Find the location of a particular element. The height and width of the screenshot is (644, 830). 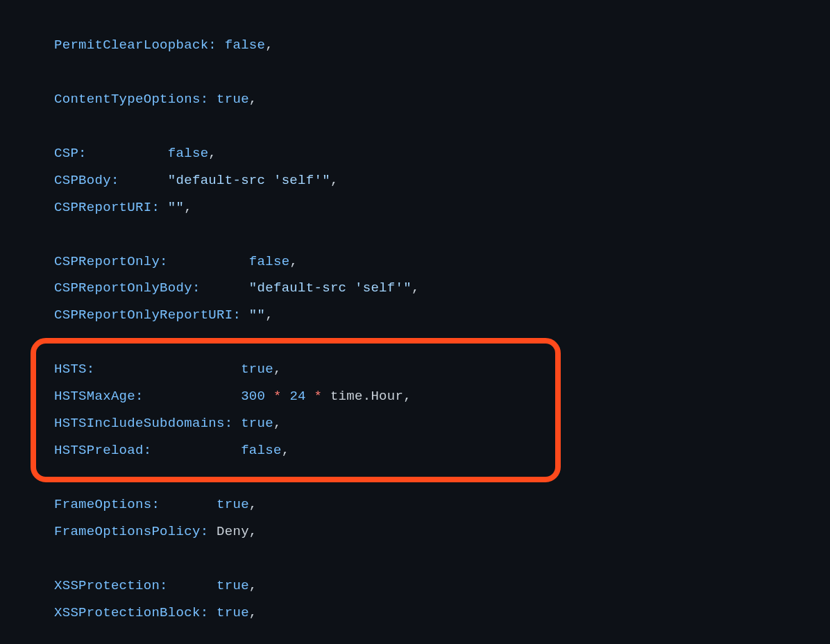

code-key: HSTS: is located at coordinates (75, 369).